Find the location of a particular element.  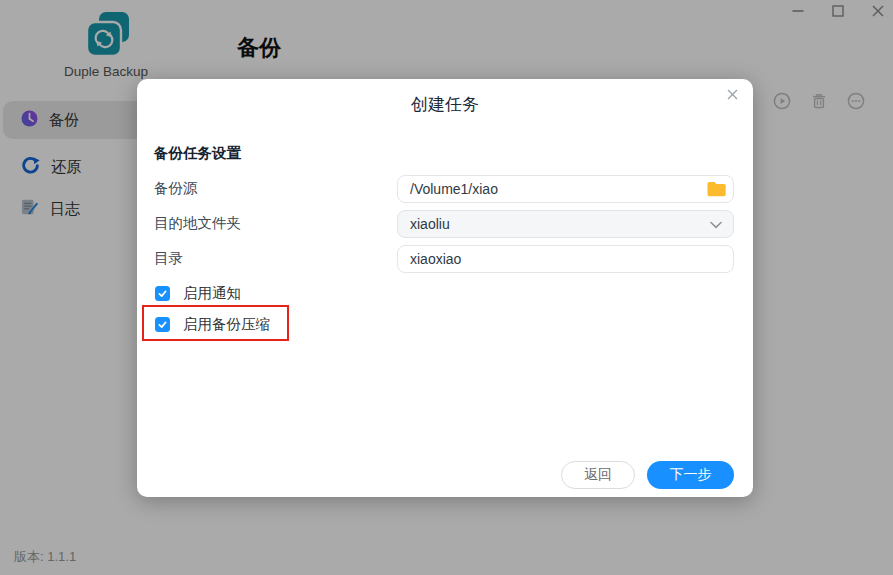

back-button: 返回 is located at coordinates (598, 475).